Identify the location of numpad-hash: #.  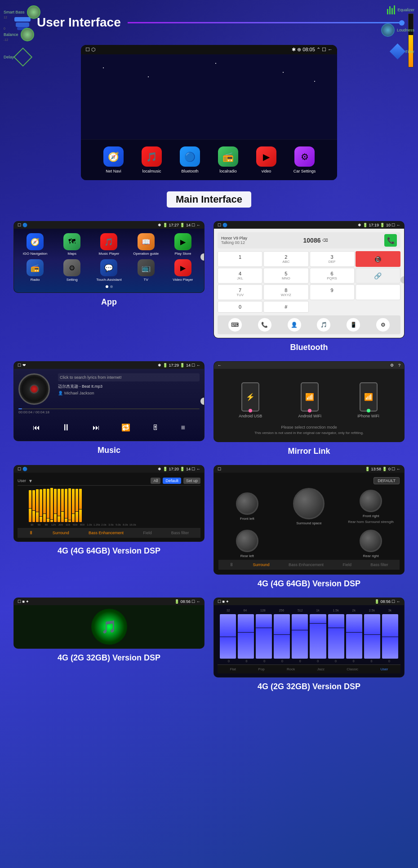
(286, 307).